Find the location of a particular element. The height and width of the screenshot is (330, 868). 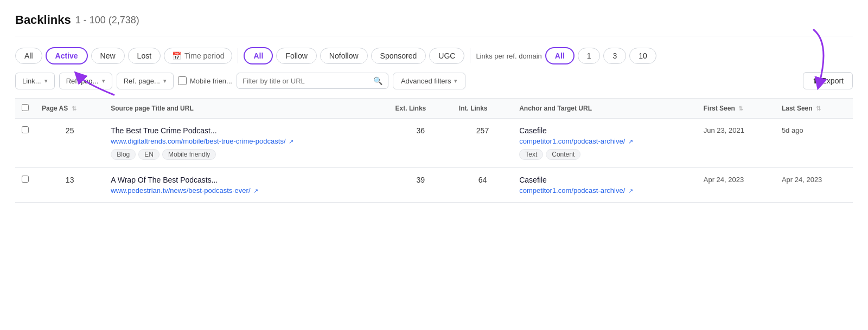

ref-page-dropdown-2: Ref. page... ▾ is located at coordinates (145, 81).